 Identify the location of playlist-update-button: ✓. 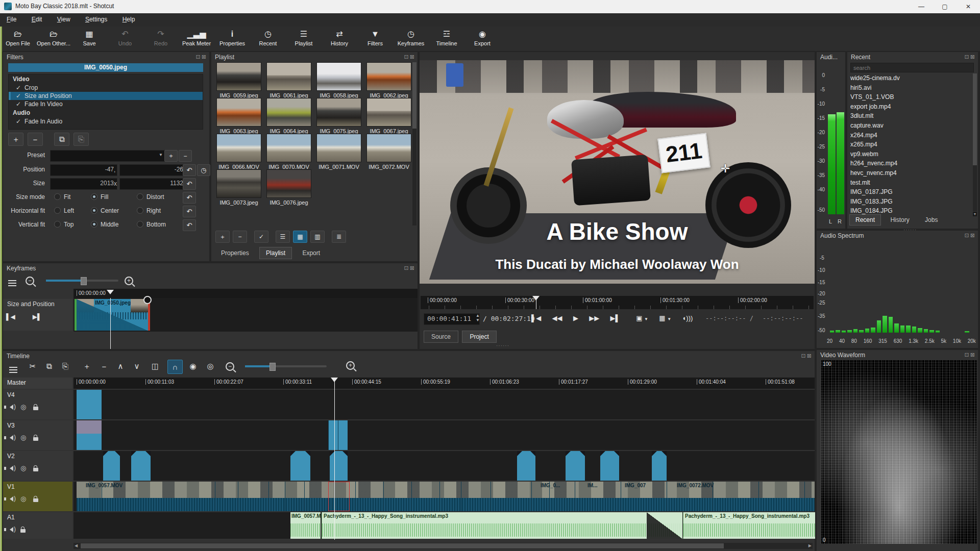
(261, 237).